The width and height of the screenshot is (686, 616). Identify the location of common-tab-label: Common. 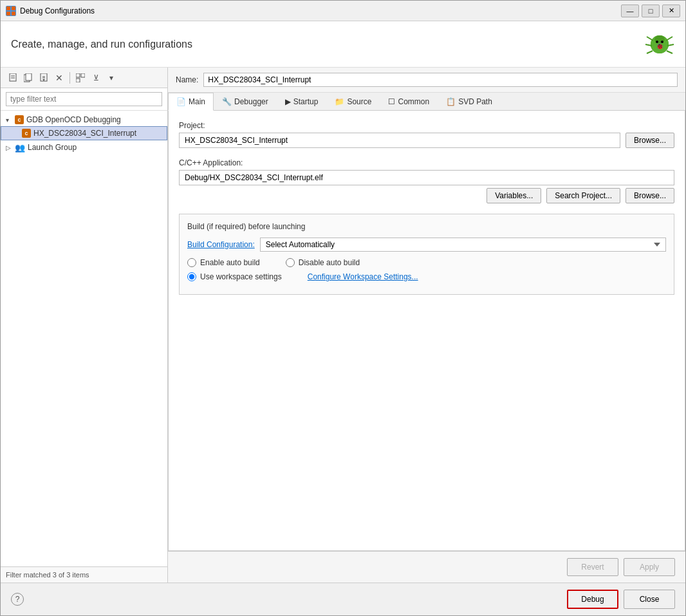
(413, 102).